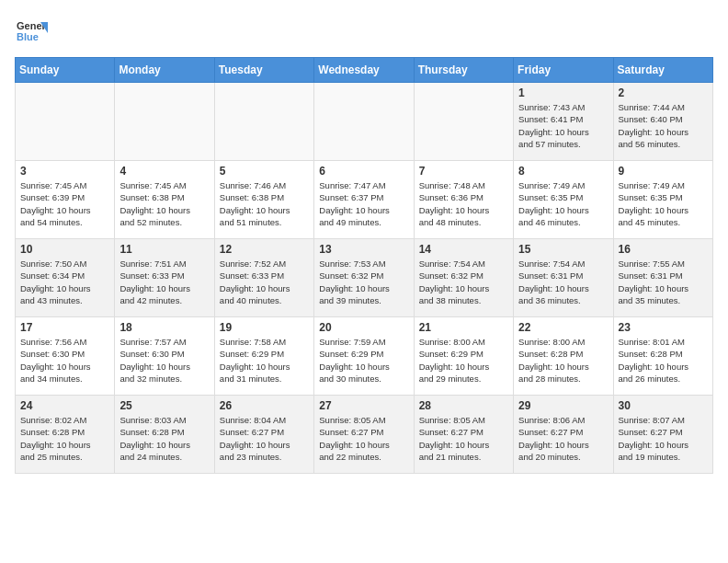 This screenshot has height=563, width=728. What do you see at coordinates (563, 357) in the screenshot?
I see `calendar-cell: 22Sunrise: 8:00 AMSunset: 6:28 PMDayligh…` at bounding box center [563, 357].